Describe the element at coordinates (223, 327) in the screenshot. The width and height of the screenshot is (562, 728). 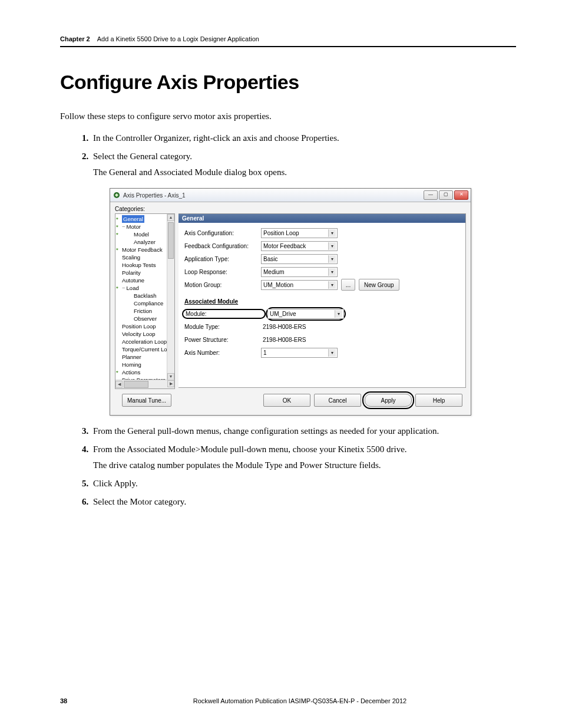
I see `module-type-label: Module Type:` at that location.